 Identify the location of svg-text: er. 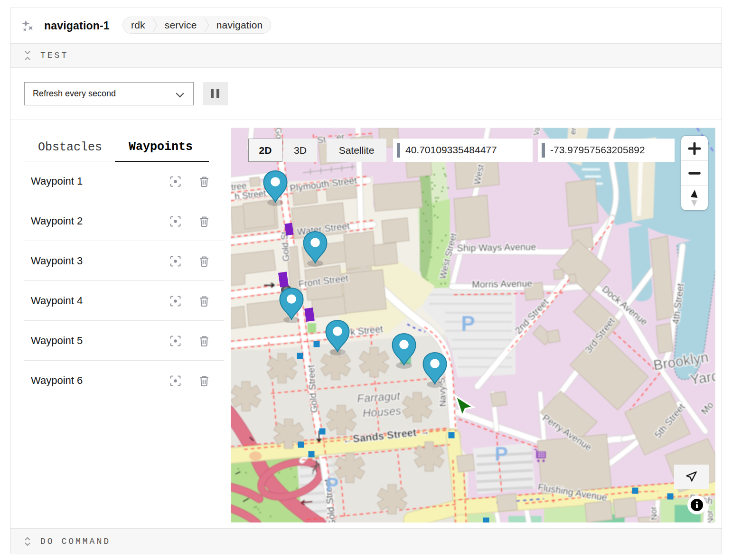
(573, 131).